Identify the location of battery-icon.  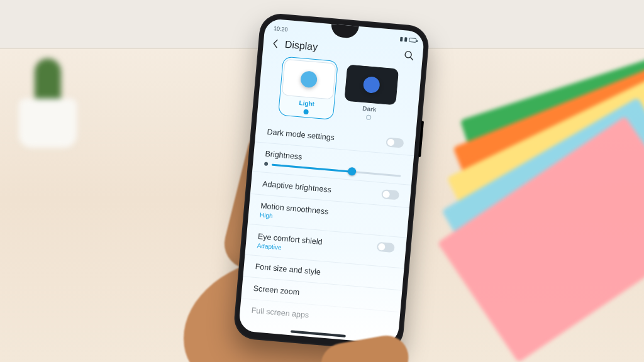
(413, 40).